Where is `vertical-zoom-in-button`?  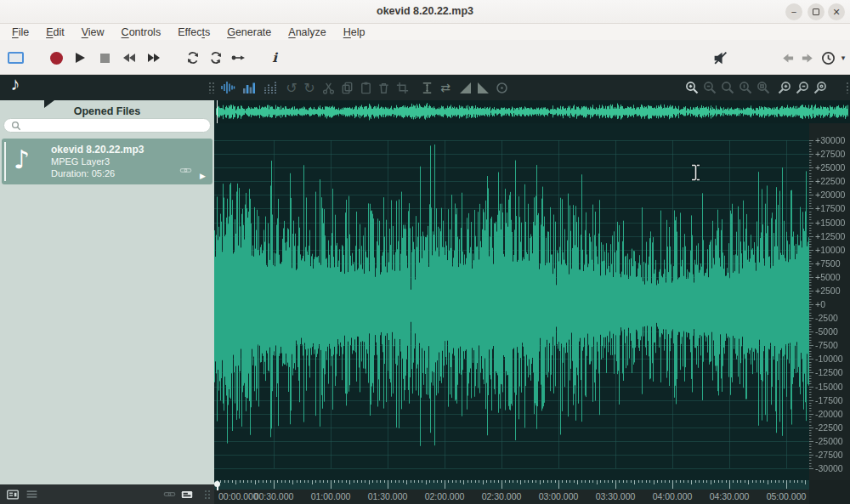
vertical-zoom-in-button is located at coordinates (785, 88).